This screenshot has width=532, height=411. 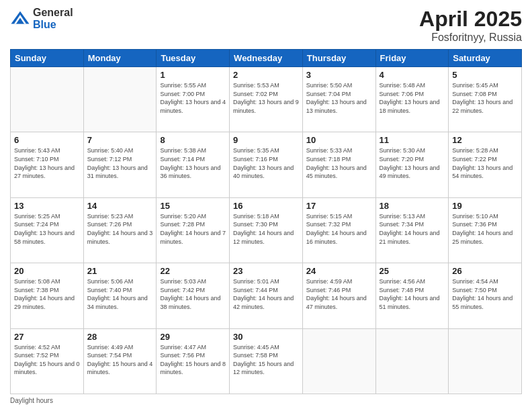 What do you see at coordinates (47, 163) in the screenshot?
I see `day-info: Sunrise: 5:43 AM Sunset: 7:10 PM Dayligh…` at bounding box center [47, 163].